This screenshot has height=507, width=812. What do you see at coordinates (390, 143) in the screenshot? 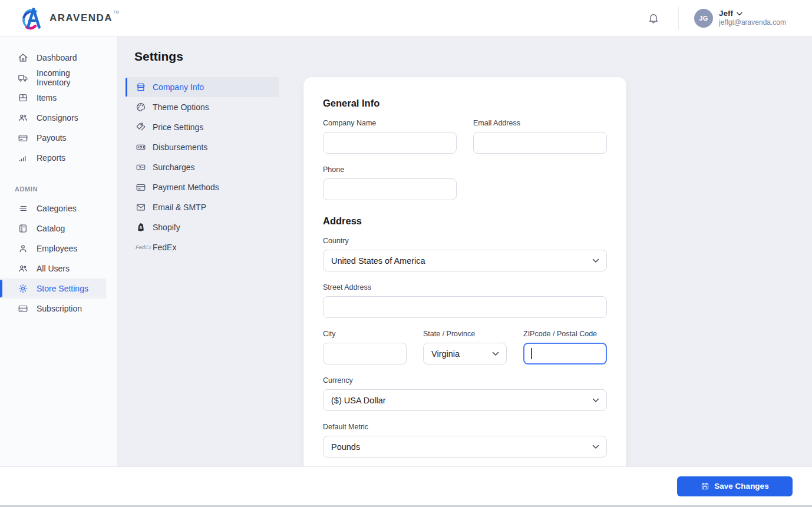
I see `company-name-field` at bounding box center [390, 143].